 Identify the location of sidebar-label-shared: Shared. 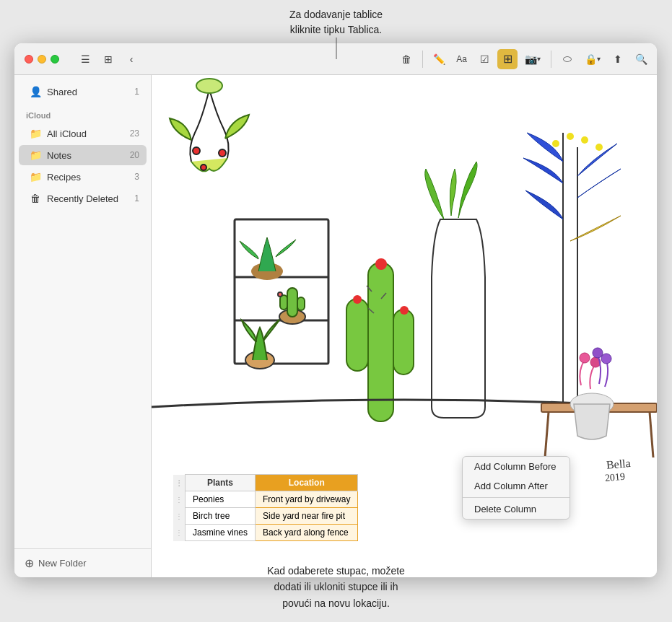
(91, 92).